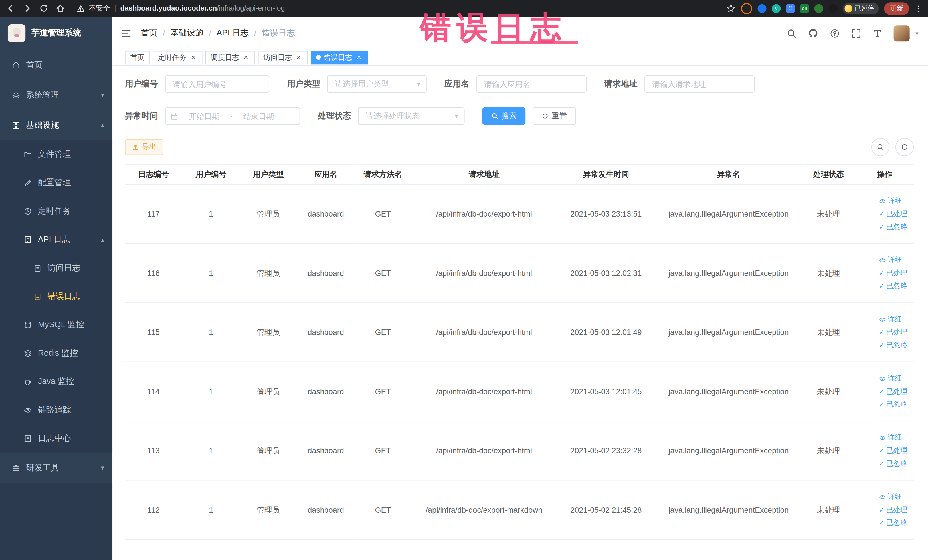 This screenshot has width=928, height=560. Describe the element at coordinates (56, 95) in the screenshot. I see `sidebar-item-system: 系统管理 ▾` at that location.